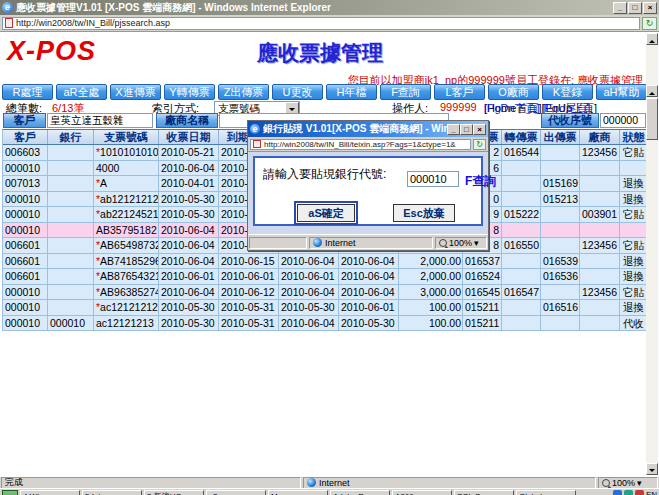 This screenshot has height=495, width=659. What do you see at coordinates (650, 8) in the screenshot?
I see `close-button: ×` at bounding box center [650, 8].